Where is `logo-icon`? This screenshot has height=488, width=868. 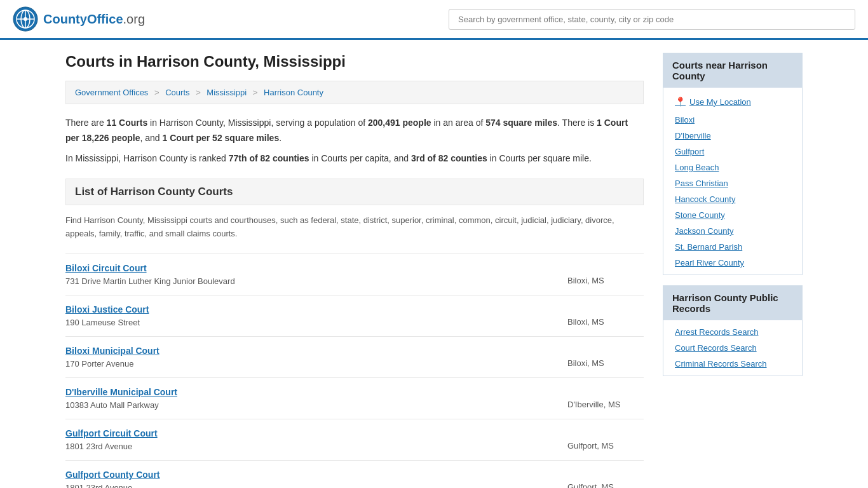
logo-icon is located at coordinates (25, 19).